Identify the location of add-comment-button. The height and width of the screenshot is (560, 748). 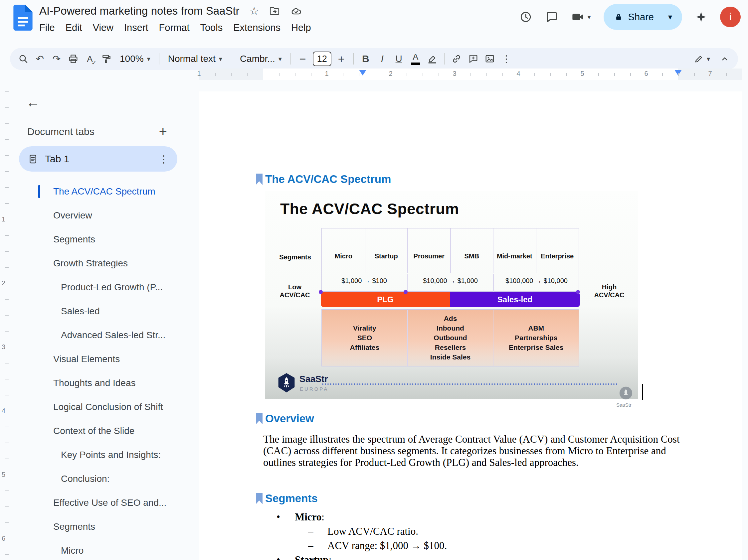
(473, 59).